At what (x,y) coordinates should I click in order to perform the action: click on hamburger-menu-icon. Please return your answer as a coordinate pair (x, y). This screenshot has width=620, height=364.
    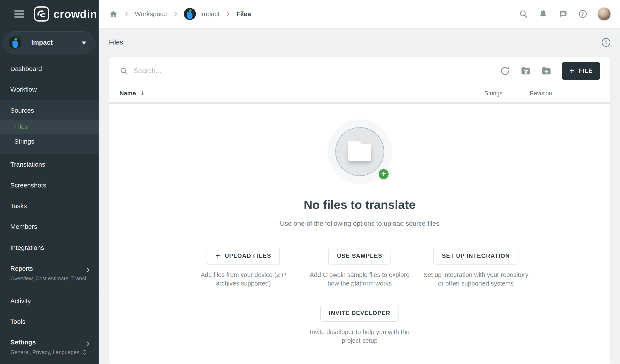
    Looking at the image, I should click on (19, 14).